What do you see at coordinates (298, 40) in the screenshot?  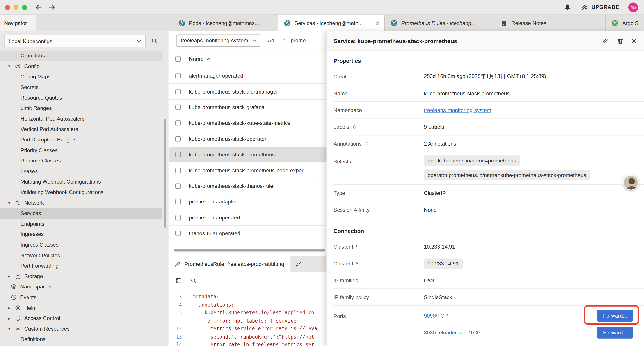 I see `search-input: prome` at bounding box center [298, 40].